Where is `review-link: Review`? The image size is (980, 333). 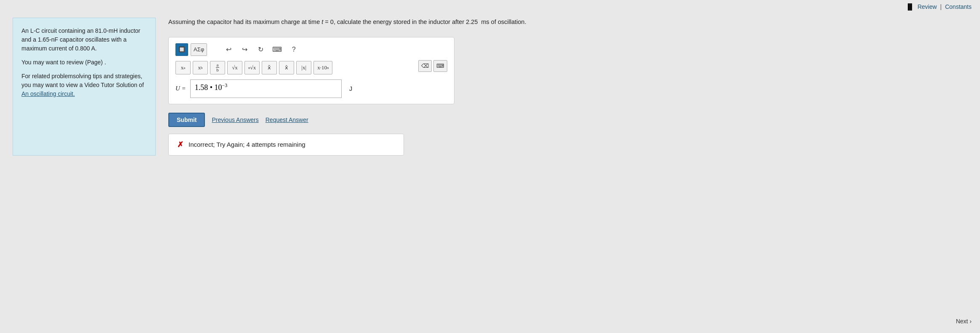 review-link: Review is located at coordinates (927, 7).